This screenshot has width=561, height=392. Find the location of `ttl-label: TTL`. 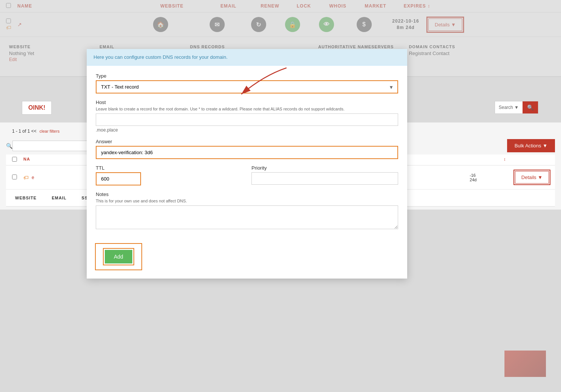

ttl-label: TTL is located at coordinates (169, 168).